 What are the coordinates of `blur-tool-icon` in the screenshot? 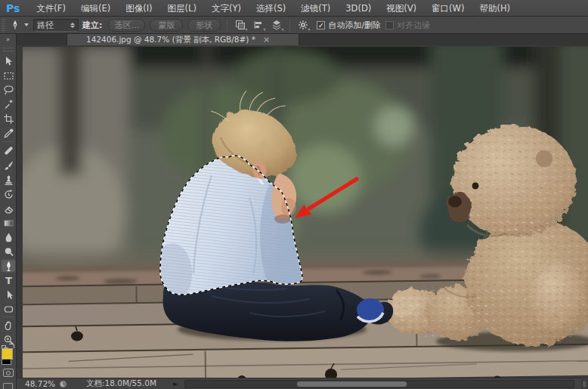 It's located at (9, 237).